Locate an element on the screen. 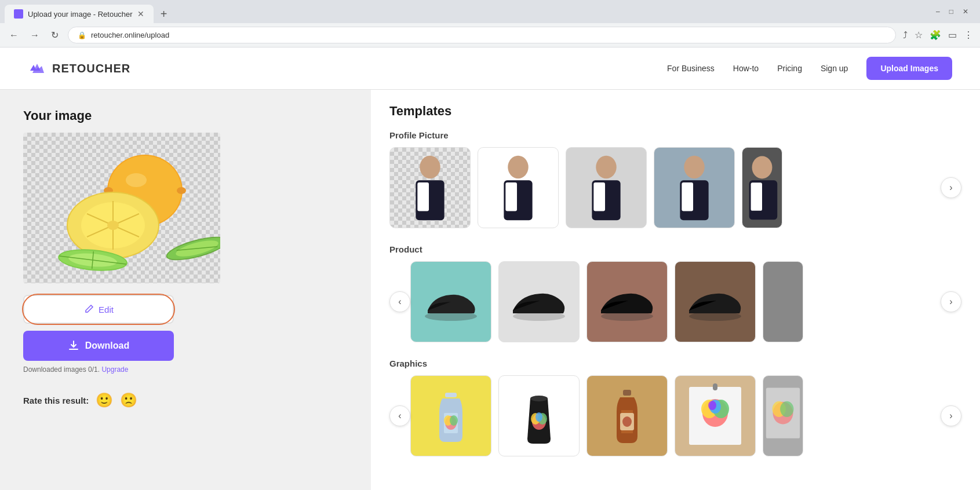 The width and height of the screenshot is (980, 490). product-section: Product ‹ is located at coordinates (676, 293).